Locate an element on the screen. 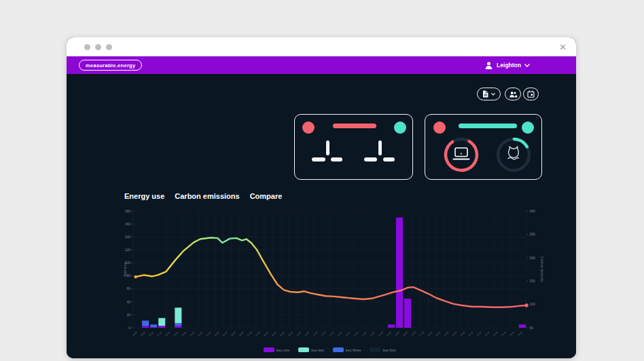 Image resolution: width=644 pixels, height=361 pixels. svg-text: 04:00 is located at coordinates (201, 334).